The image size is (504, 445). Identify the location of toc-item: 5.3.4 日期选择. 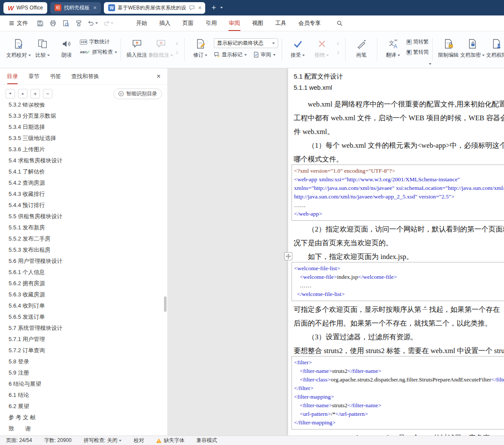
(88, 127).